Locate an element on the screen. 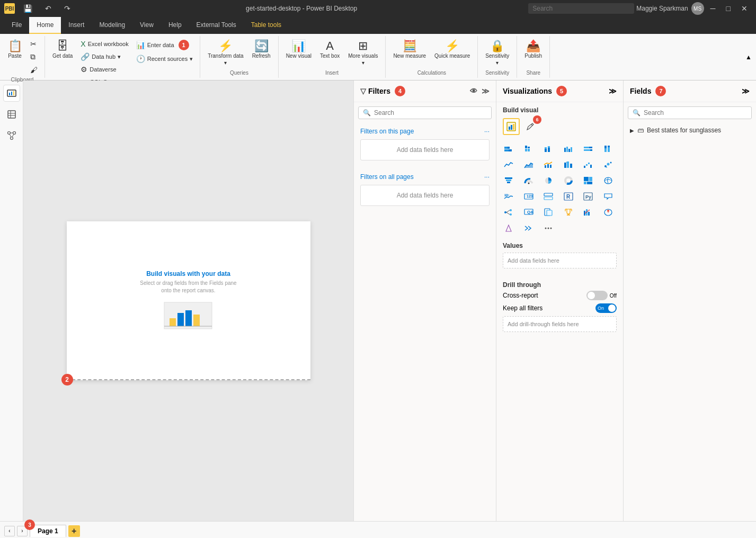 Image resolution: width=756 pixels, height=538 pixels. viz-shape is located at coordinates (509, 228).